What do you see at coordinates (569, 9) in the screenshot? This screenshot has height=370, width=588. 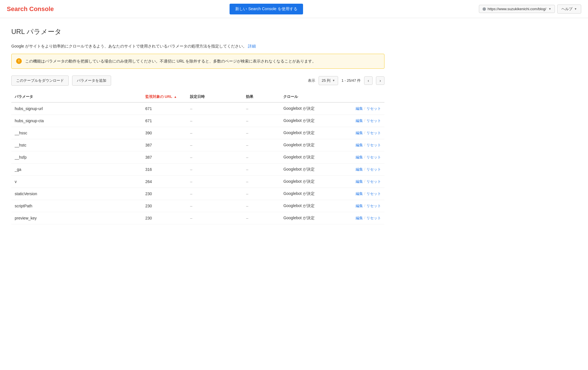 I see `help-button: ヘルプ ▼` at bounding box center [569, 9].